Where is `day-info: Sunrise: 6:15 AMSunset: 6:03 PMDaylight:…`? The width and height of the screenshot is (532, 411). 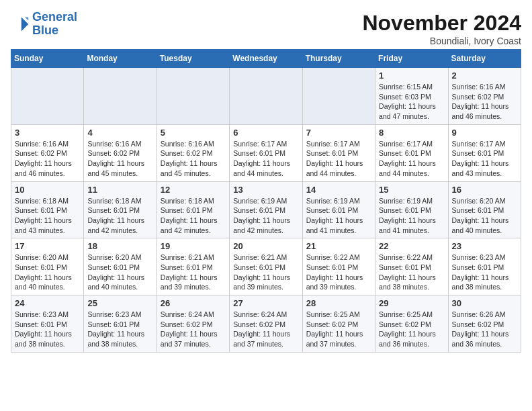 day-info: Sunrise: 6:15 AMSunset: 6:03 PMDaylight:… is located at coordinates (411, 102).